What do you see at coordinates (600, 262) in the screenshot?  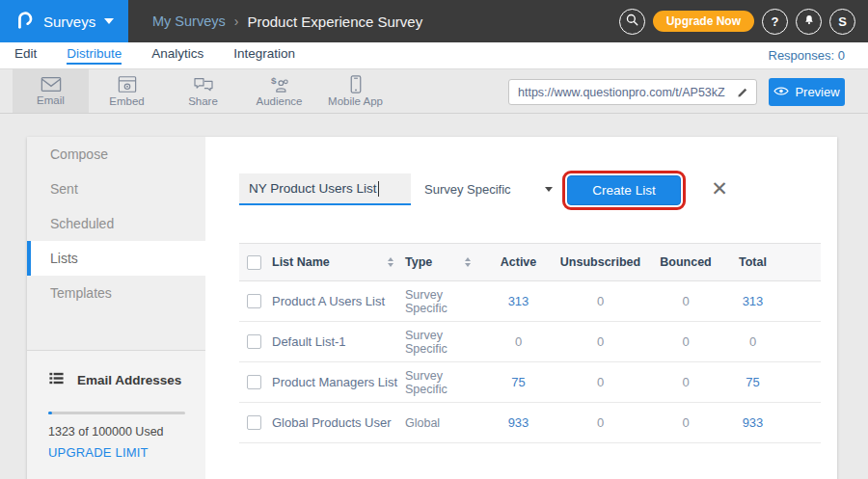 I see `col-unsubscribed: Unsubscribed` at bounding box center [600, 262].